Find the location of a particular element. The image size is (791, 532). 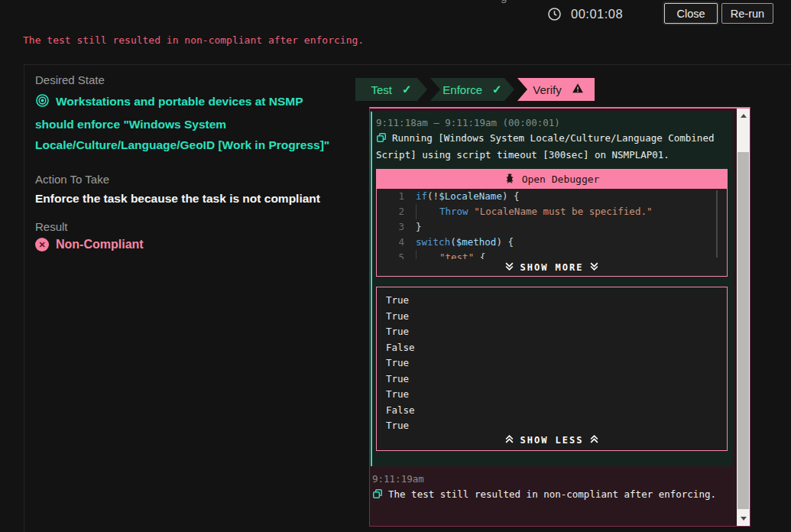

code-token: } is located at coordinates (419, 227).